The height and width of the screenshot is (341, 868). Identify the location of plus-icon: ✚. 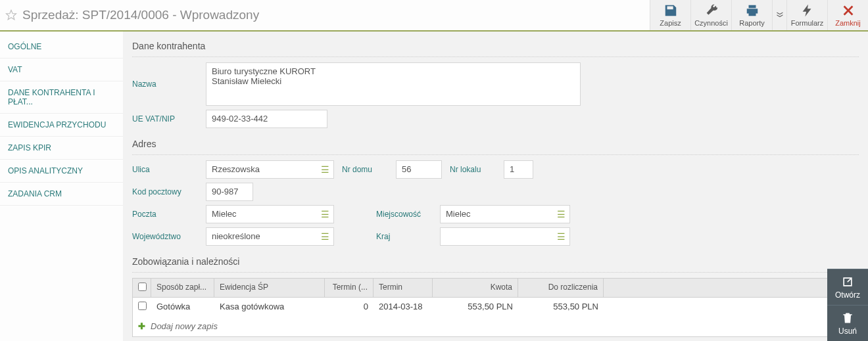
(142, 326).